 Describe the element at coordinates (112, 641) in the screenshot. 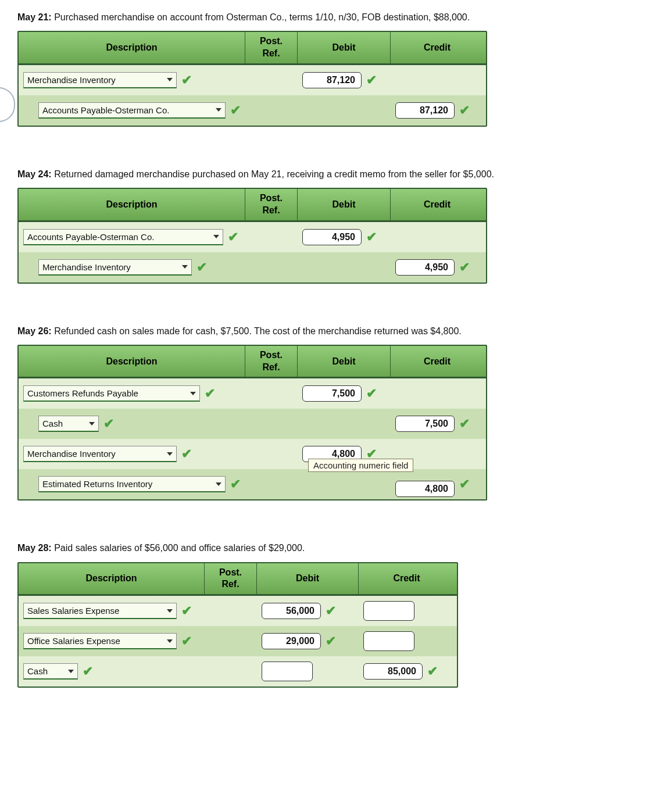

I see `description-cell: Office Salaries Expense✔` at that location.